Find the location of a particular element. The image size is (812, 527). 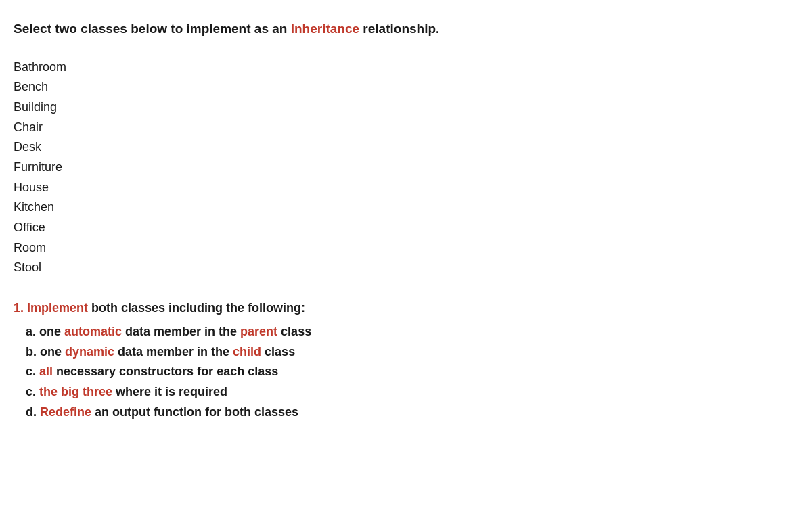

task-text-a2: class is located at coordinates (294, 331).